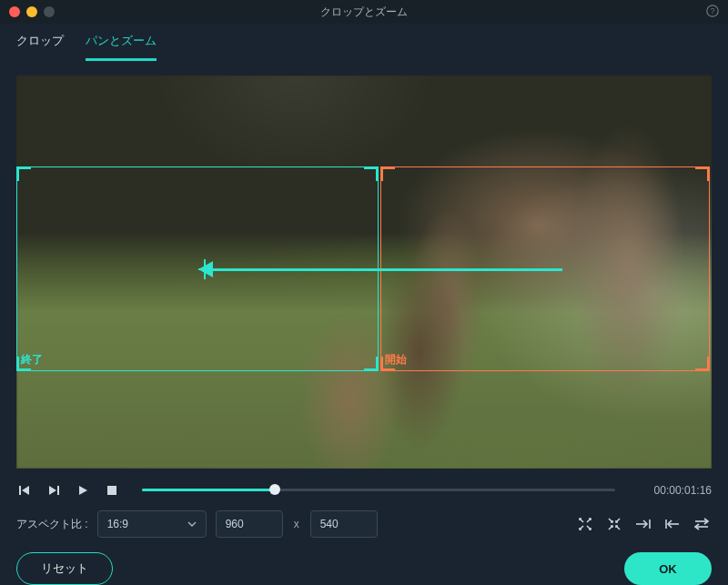  I want to click on end-frame-label: 終了, so click(32, 360).